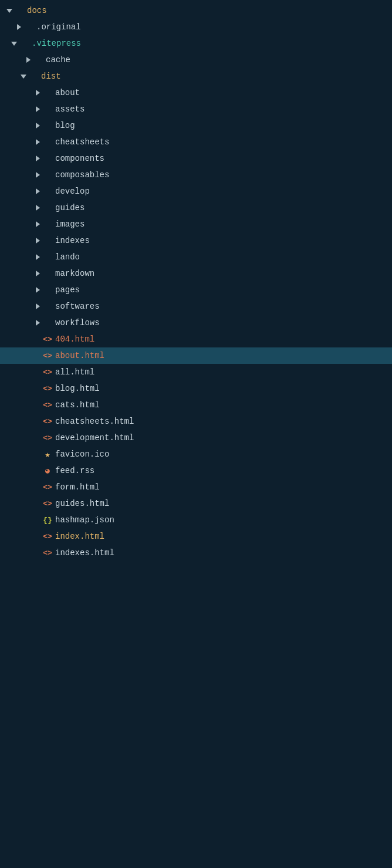 This screenshot has width=392, height=868. I want to click on tree-item-cheatsheetshtml: <> cheatsheets.html, so click(196, 421).